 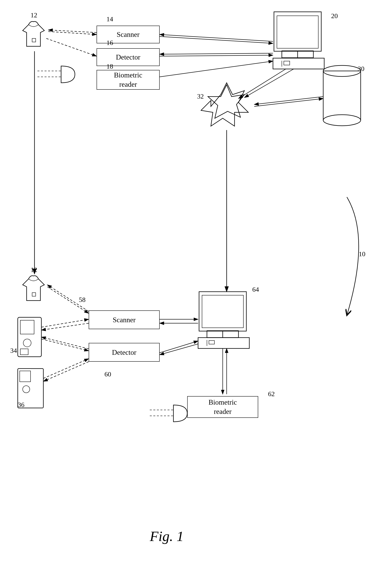 I want to click on ref-32: 32, so click(x=200, y=96).